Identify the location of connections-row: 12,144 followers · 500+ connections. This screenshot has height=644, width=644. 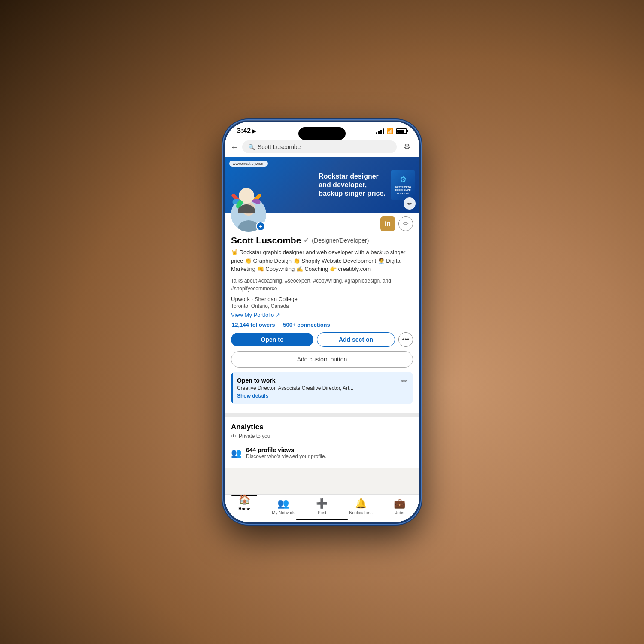
(322, 326).